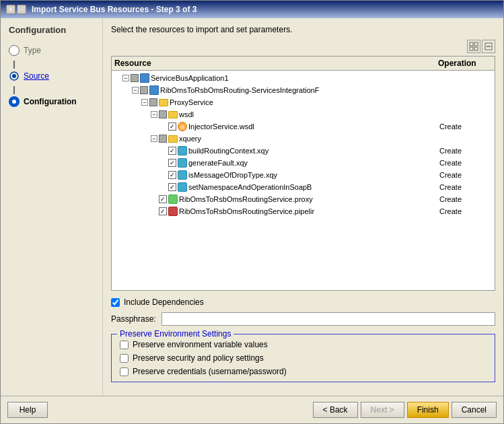  Describe the element at coordinates (303, 175) in the screenshot. I see `table-row: isMessageOfDropType.xqy Create` at that location.